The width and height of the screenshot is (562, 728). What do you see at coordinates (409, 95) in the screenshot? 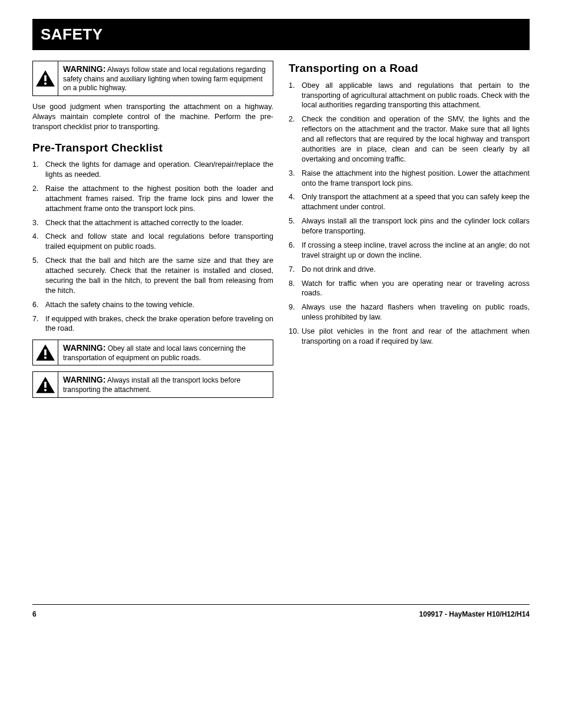
I see `list-item: 1.Obey all applicable laws and regulatio…` at bounding box center [409, 95].